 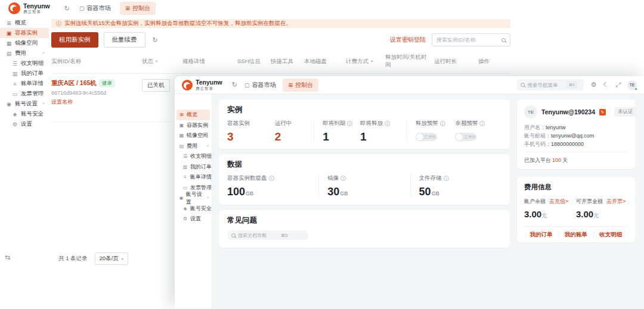 What do you see at coordinates (95, 102) in the screenshot?
I see `set-name-link: 设置名称` at bounding box center [95, 102].